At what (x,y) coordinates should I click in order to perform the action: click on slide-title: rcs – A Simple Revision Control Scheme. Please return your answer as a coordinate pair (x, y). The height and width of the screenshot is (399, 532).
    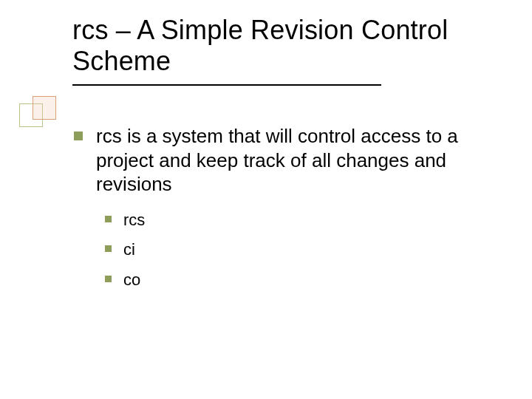
    Looking at the image, I should click on (279, 46).